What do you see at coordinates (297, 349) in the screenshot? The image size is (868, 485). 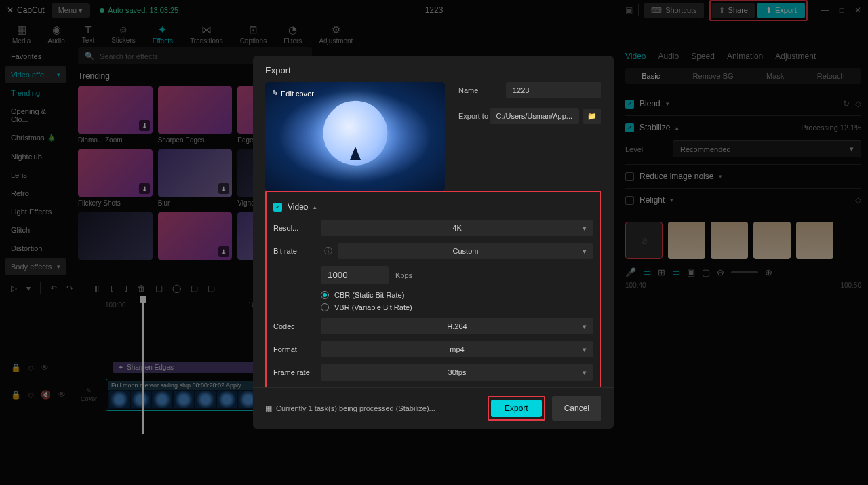 I see `format-label: Format` at bounding box center [297, 349].